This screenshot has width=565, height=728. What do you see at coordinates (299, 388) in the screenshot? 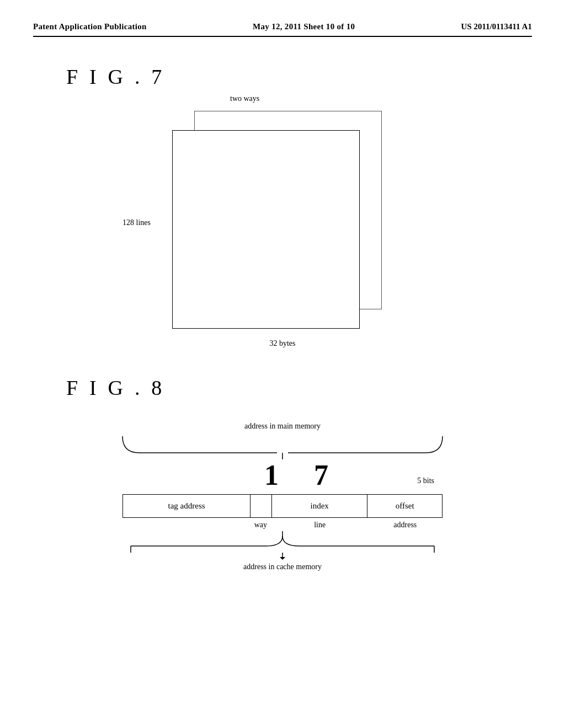
I see `fig8-title: F I G . 8` at bounding box center [299, 388].